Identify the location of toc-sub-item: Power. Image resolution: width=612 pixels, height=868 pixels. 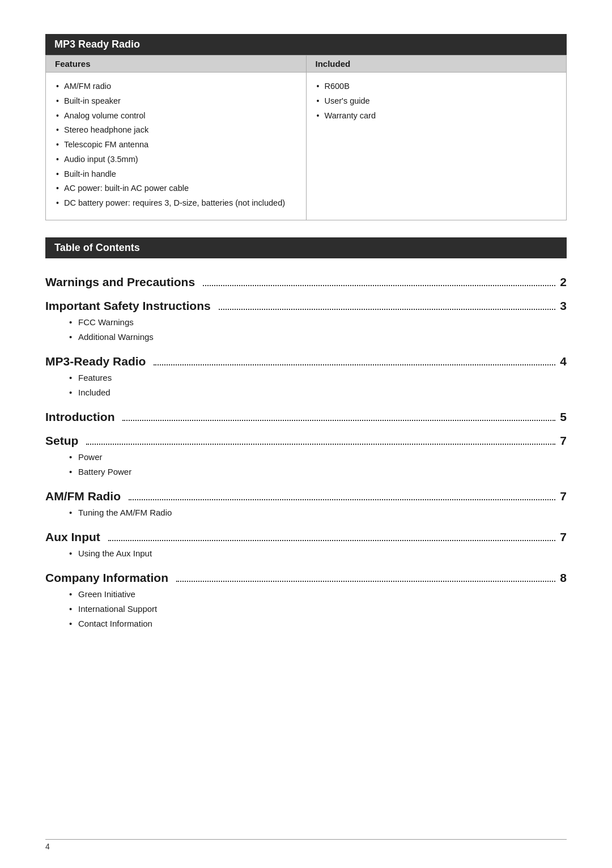
(317, 457).